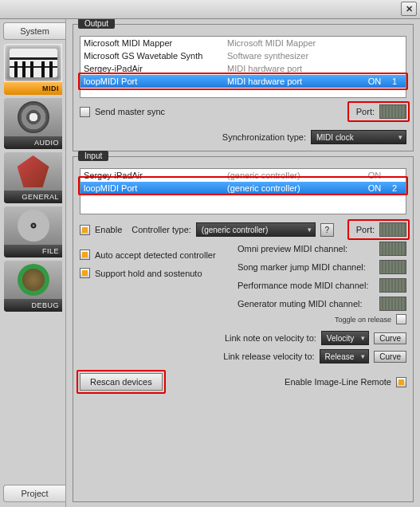 The width and height of the screenshot is (420, 507). Describe the element at coordinates (265, 137) in the screenshot. I see `sync-type-label: Synchronization type:` at that location.